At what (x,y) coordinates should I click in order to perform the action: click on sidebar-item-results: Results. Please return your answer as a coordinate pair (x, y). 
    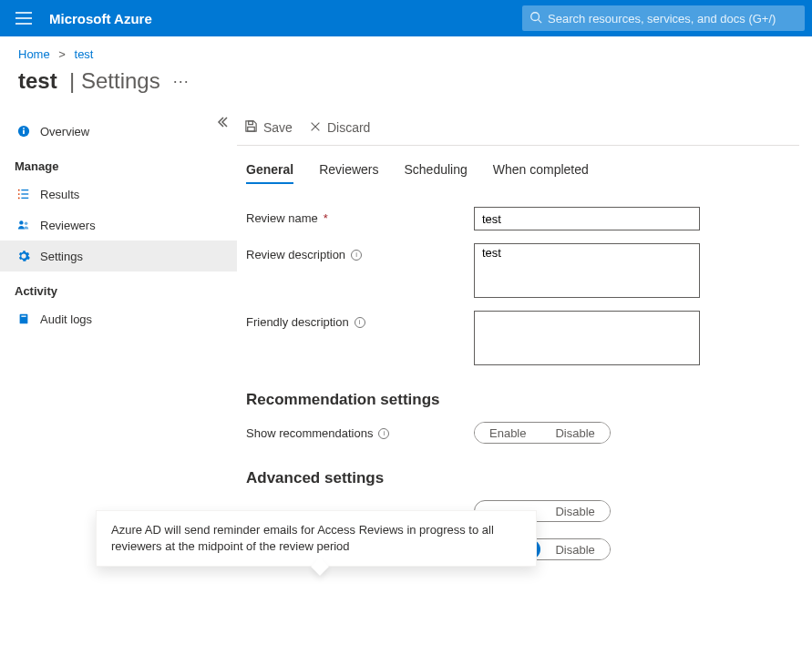
    Looking at the image, I should click on (118, 194).